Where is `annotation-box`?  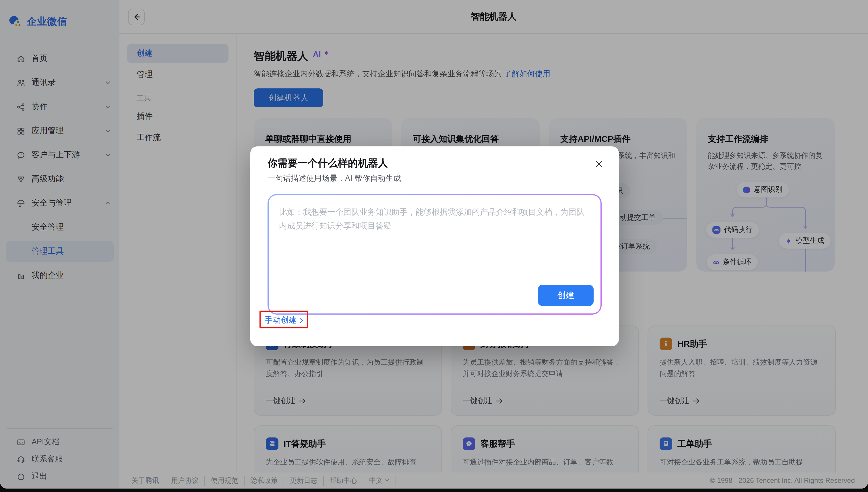 annotation-box is located at coordinates (284, 320).